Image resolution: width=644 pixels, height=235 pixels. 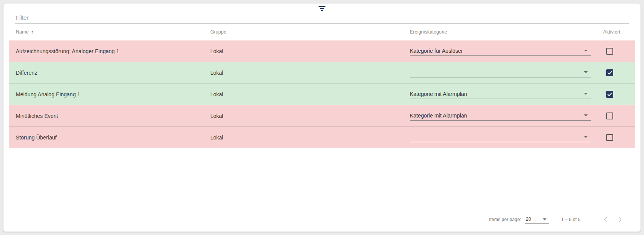 What do you see at coordinates (322, 32) in the screenshot?
I see `table-header: Name ↑ Gruppe Ereigniskategorie Aktivier…` at bounding box center [322, 32].